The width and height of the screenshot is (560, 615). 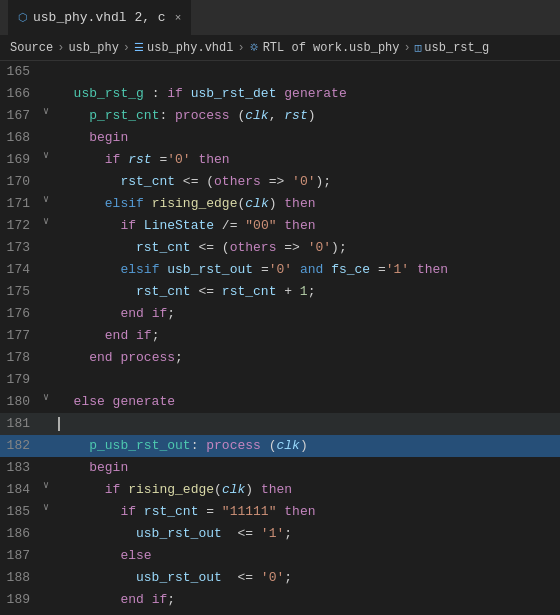 I want to click on line-content: usb_rst_out <= '1';, so click(x=307, y=534).